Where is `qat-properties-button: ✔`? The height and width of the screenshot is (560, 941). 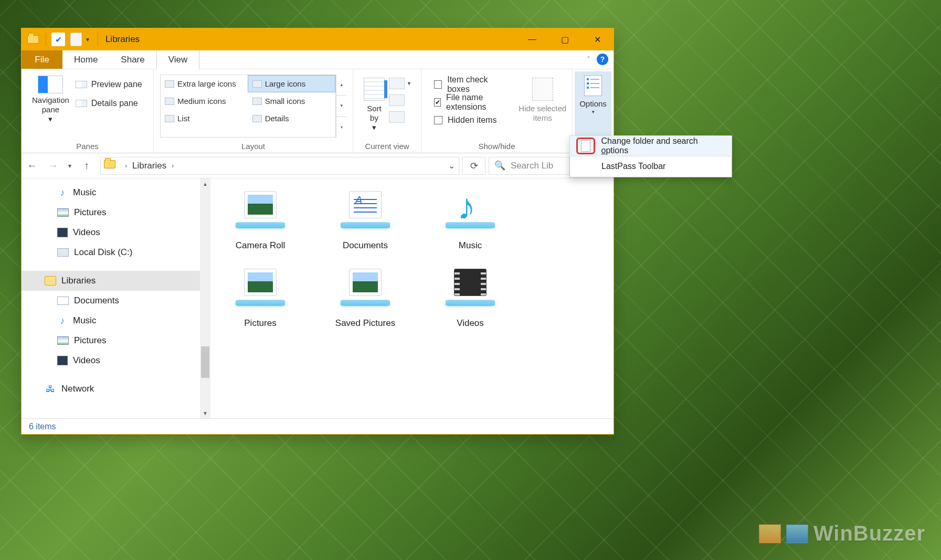
qat-properties-button: ✔ is located at coordinates (58, 39).